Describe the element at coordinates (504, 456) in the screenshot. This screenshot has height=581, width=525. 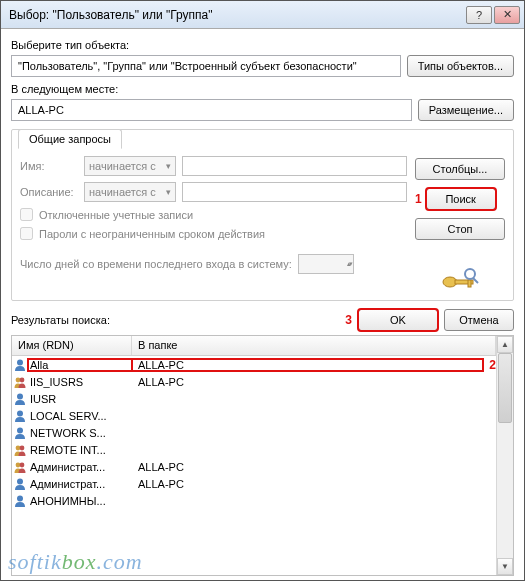
I see `vertical-scrollbar: ▲ ▼` at that location.